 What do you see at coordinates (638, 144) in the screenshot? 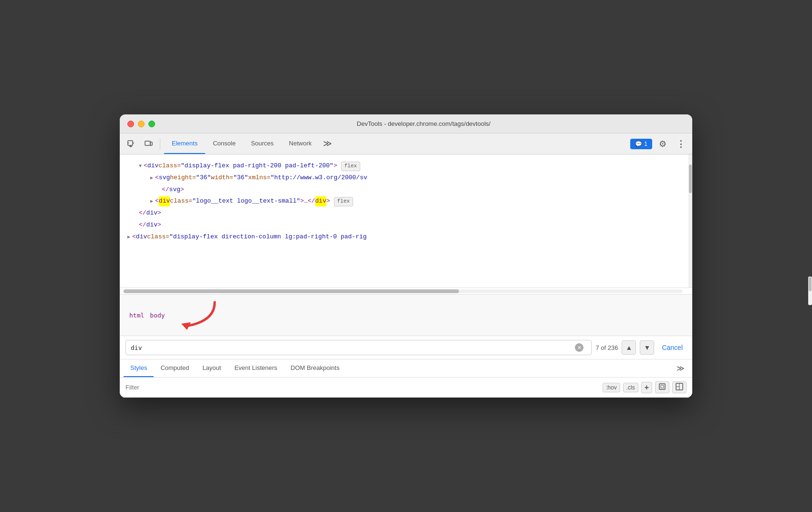
I see `notification-icon: 💬` at bounding box center [638, 144].